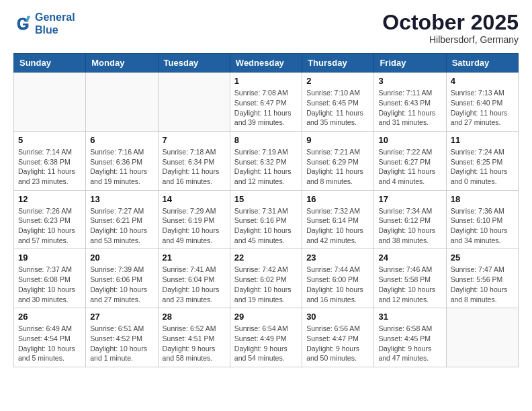 This screenshot has height=411, width=532. I want to click on header-tuesday: Tuesday, so click(193, 63).